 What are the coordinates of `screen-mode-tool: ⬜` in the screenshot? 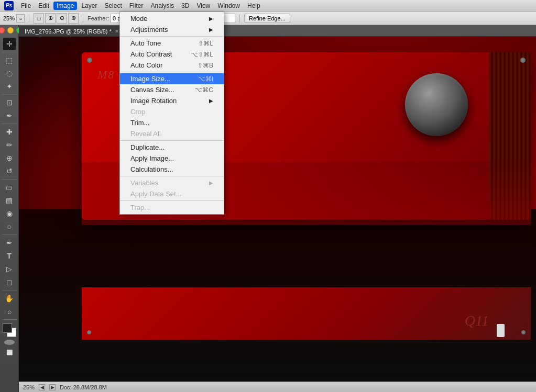 It's located at (9, 352).